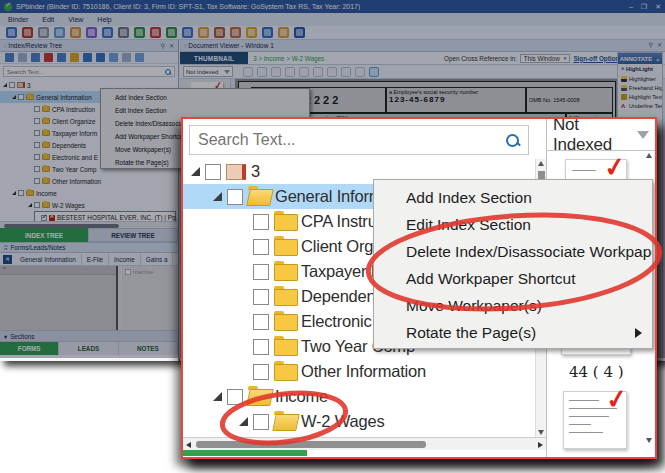 The height and width of the screenshot is (473, 665). What do you see at coordinates (276, 72) in the screenshot?
I see `zoom-icon` at bounding box center [276, 72].